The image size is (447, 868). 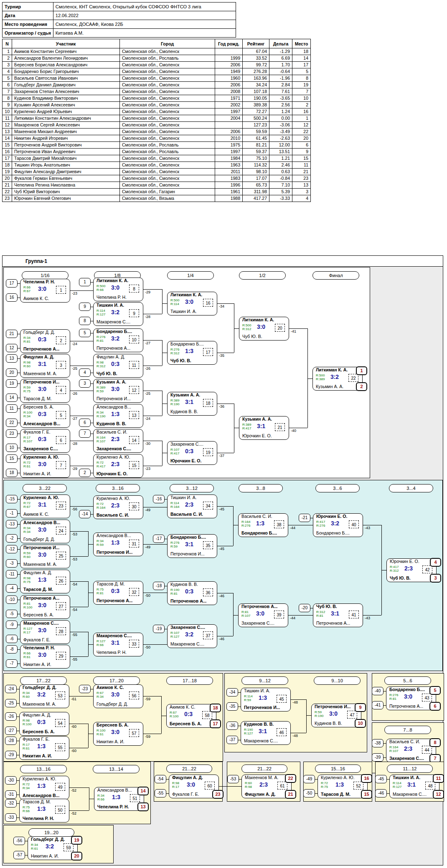 What do you see at coordinates (38, 589) in the screenshot?
I see `player-name-bottom: Тарасов Д. М.` at bounding box center [38, 589].